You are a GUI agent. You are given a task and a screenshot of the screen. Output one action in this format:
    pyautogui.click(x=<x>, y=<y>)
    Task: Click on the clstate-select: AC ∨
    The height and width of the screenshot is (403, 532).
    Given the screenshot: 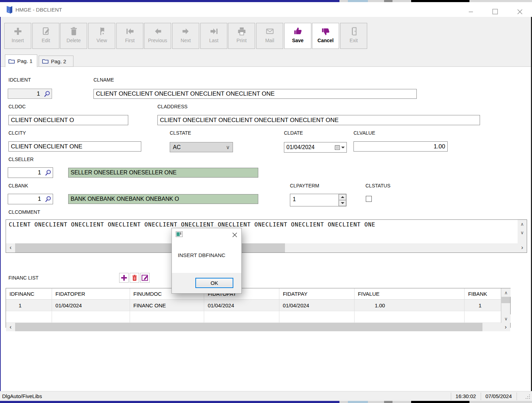 What is the action you would take?
    pyautogui.click(x=201, y=147)
    